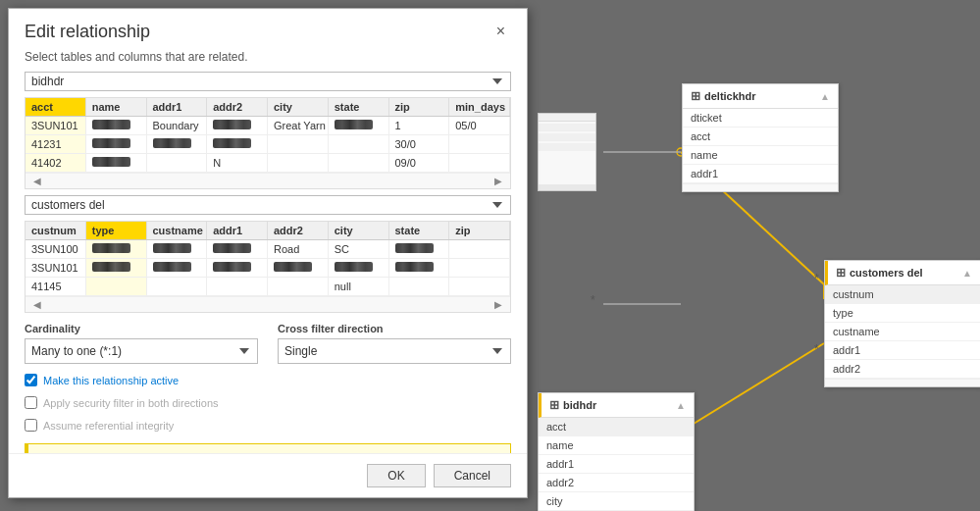 Image resolution: width=980 pixels, height=511 pixels. What do you see at coordinates (117, 230) in the screenshot?
I see `col2-type: type` at bounding box center [117, 230].